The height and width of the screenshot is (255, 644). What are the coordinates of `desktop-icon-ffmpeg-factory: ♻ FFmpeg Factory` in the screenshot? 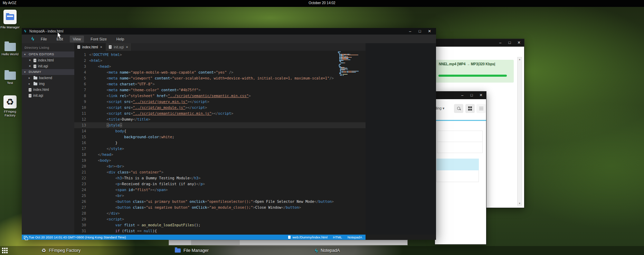 It's located at (10, 106).